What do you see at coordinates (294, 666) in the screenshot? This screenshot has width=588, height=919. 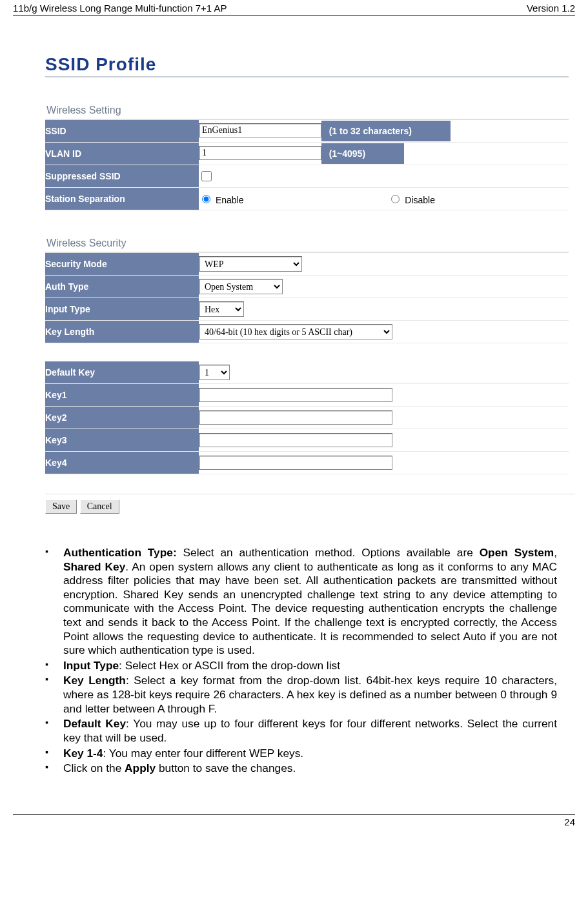 I see `note-input-type: Input Type: Select Hex or ASCII from the…` at bounding box center [294, 666].